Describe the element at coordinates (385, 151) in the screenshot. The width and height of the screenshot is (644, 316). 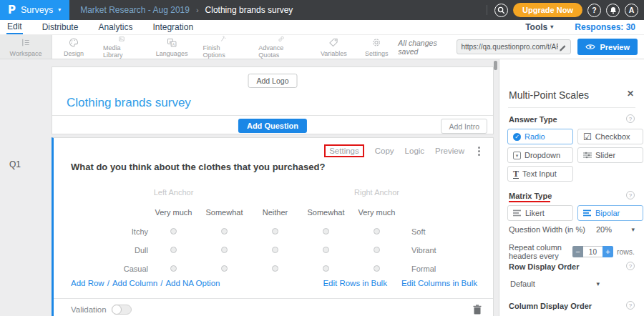
I see `question-copy-action: Copy` at that location.